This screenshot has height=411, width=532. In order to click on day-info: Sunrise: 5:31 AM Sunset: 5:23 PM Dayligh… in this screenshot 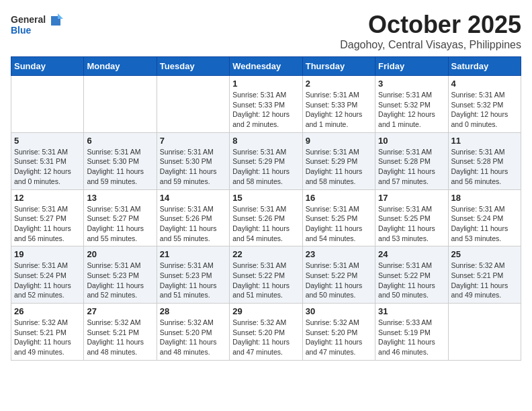, I will do `click(193, 281)`.